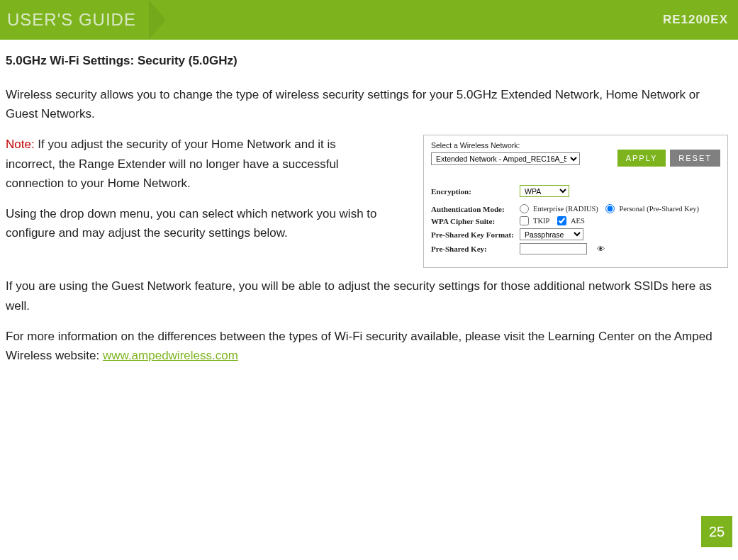 This screenshot has width=738, height=560. What do you see at coordinates (659, 208) in the screenshot?
I see `auth-personal-text: Personal (Pre-Shared Key)` at bounding box center [659, 208].